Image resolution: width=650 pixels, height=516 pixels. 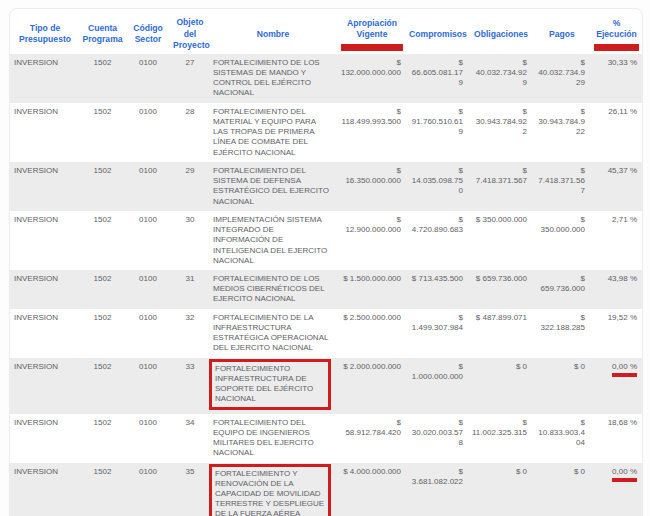 I want to click on cell-project-object: 29, so click(x=190, y=186).